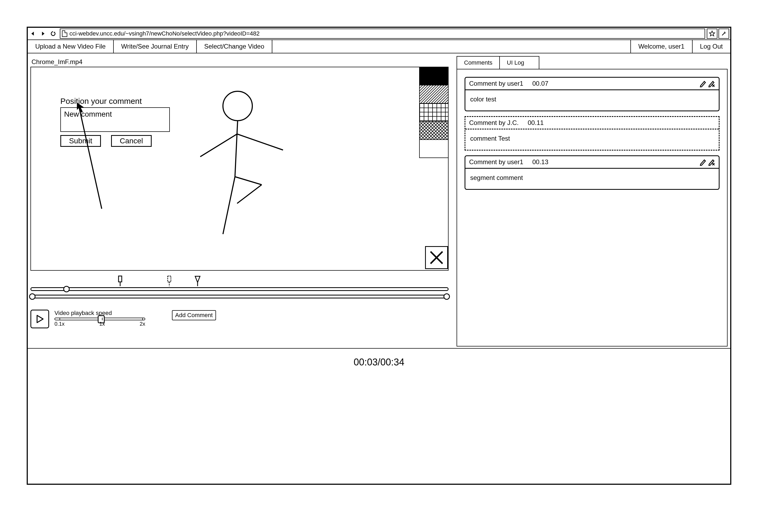  What do you see at coordinates (592, 123) in the screenshot?
I see `comment-header: Comment by J.C. 00.11` at bounding box center [592, 123].